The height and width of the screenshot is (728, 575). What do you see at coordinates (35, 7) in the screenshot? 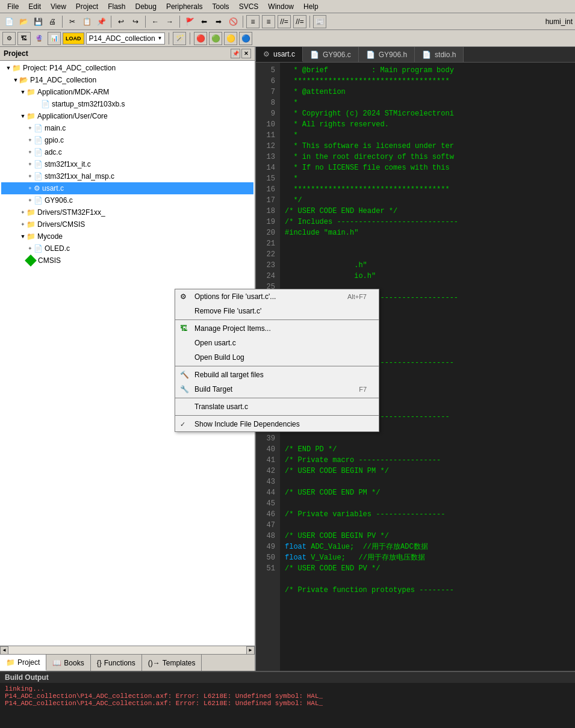
I see `menu-edit: Edit` at bounding box center [35, 7].